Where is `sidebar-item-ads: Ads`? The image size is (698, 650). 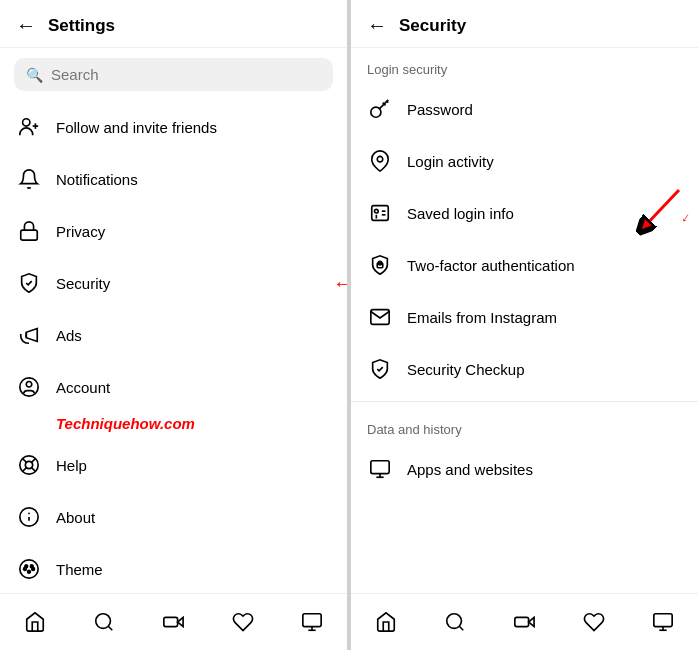 sidebar-item-ads: Ads is located at coordinates (174, 335).